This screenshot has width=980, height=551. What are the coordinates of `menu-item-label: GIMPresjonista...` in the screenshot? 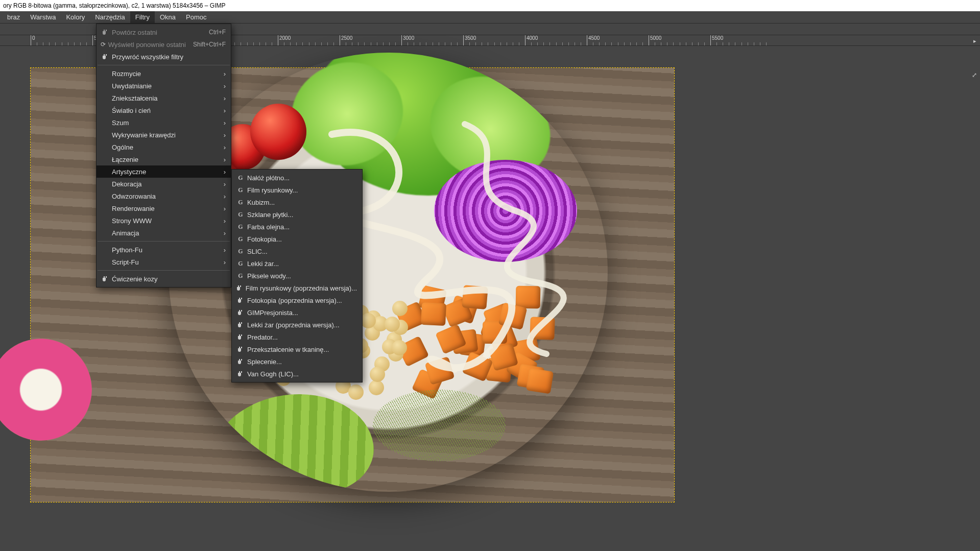 It's located at (301, 313).